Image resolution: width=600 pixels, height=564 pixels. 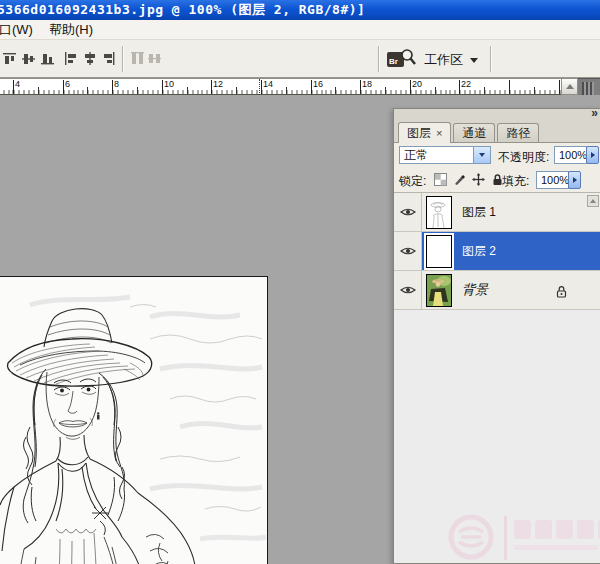 What do you see at coordinates (18, 84) in the screenshot?
I see `ruler-label: 4` at bounding box center [18, 84].